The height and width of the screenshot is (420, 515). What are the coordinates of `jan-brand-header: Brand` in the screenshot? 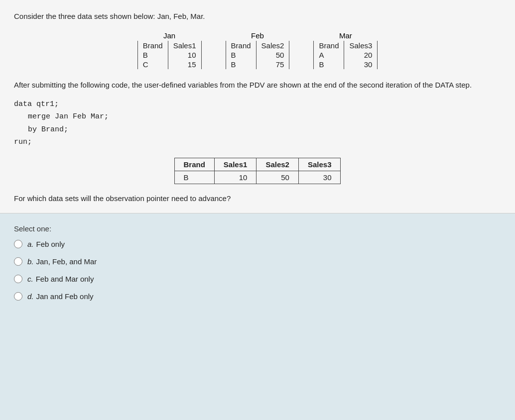 It's located at (152, 46).